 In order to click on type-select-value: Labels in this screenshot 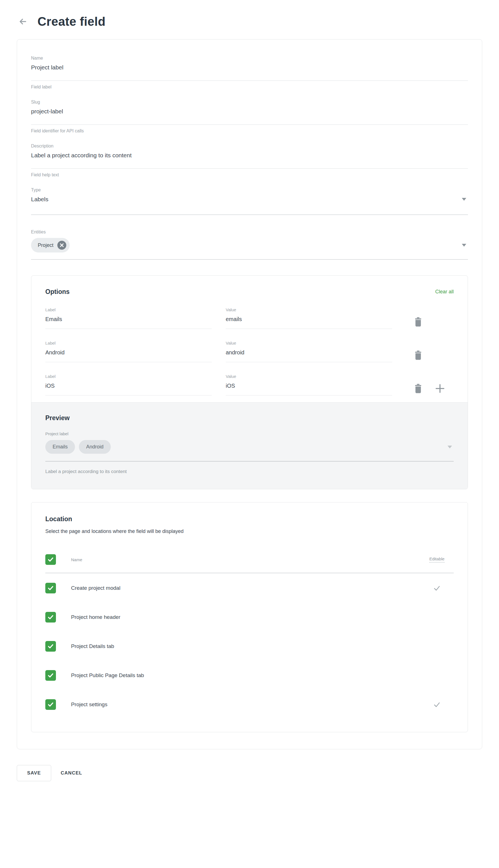, I will do `click(40, 199)`.